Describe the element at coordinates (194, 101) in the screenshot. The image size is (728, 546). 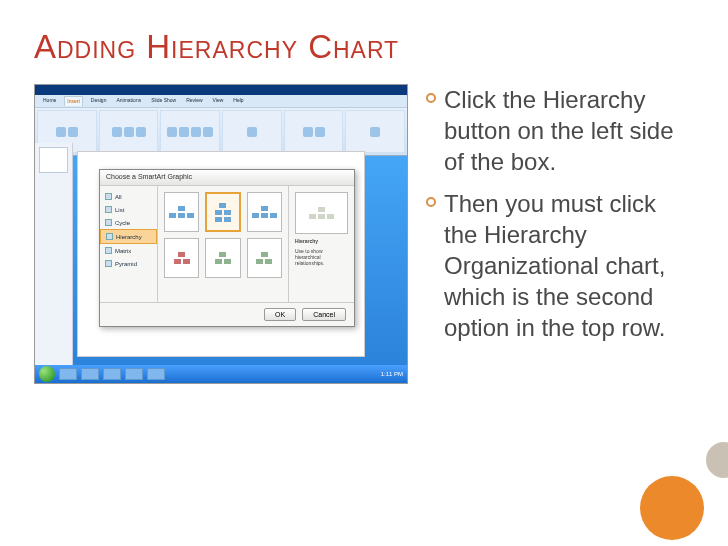
I see `ribbon-tab-review: Review` at that location.